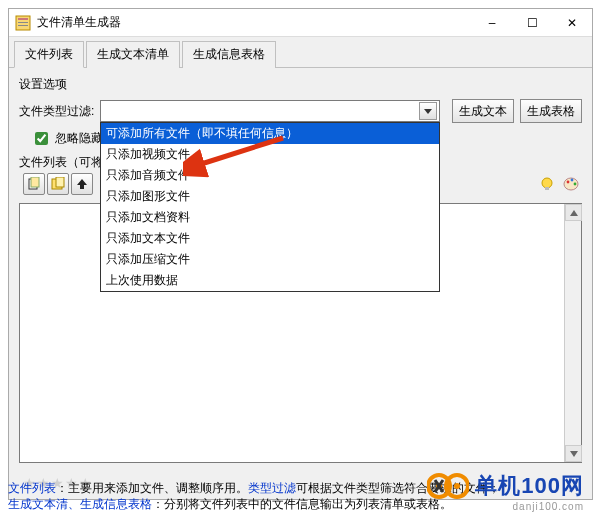 The width and height of the screenshot is (602, 512). I want to click on tab-file-list: 文件列表, so click(49, 54).